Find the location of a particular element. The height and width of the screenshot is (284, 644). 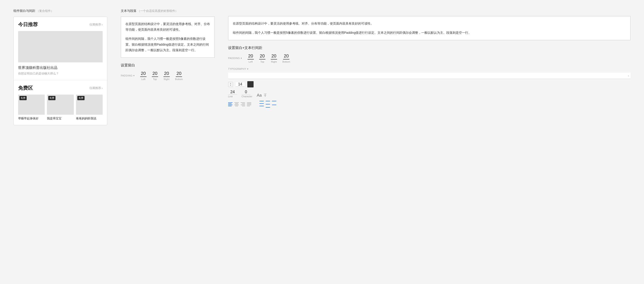

typography-label: TYPOGRAPHY ▾ is located at coordinates (429, 69).